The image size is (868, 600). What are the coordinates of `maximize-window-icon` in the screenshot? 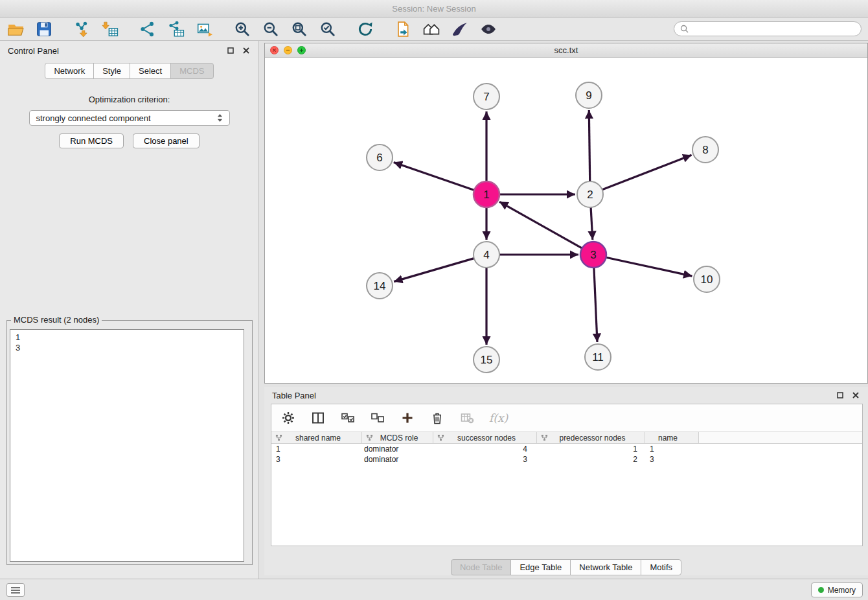 It's located at (302, 51).